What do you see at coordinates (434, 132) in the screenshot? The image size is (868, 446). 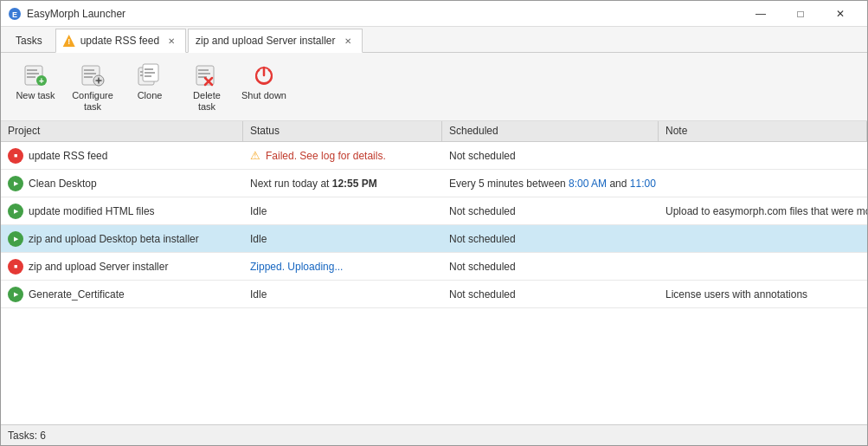 I see `table-header: Project Status Scheduled Note` at bounding box center [434, 132].